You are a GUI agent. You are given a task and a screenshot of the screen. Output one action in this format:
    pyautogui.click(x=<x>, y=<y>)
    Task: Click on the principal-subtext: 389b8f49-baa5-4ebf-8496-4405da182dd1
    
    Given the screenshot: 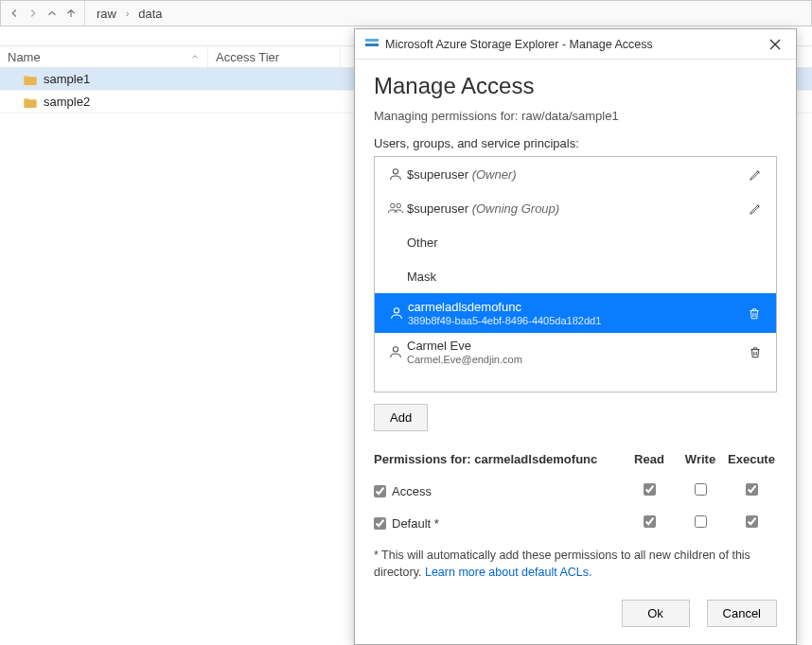 What is the action you would take?
    pyautogui.click(x=575, y=321)
    